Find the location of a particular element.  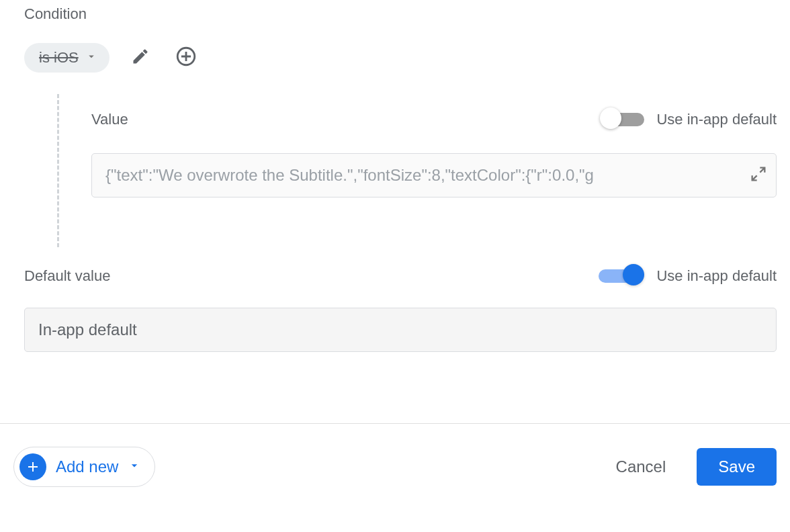

value-input: {"text":"We overwrote the Subtitle.","fo… is located at coordinates (434, 175).